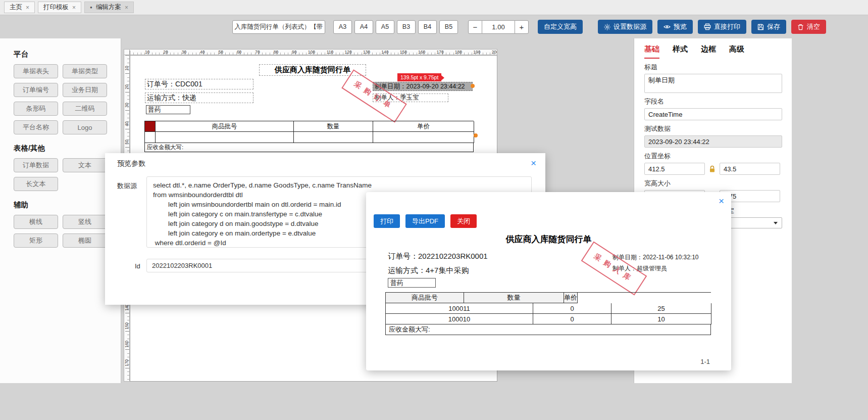 The width and height of the screenshot is (868, 420). I want to click on field-name-input, so click(713, 114).